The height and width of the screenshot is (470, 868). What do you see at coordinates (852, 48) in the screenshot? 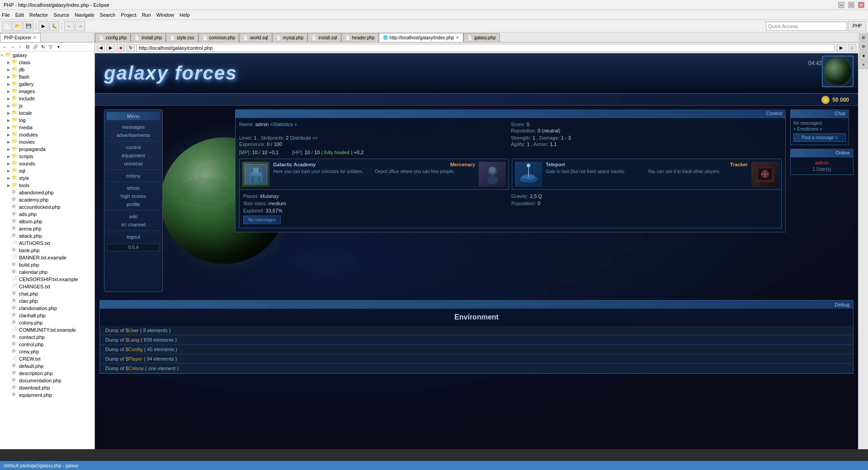
I see `addr-open-btn: ⌂` at bounding box center [852, 48].